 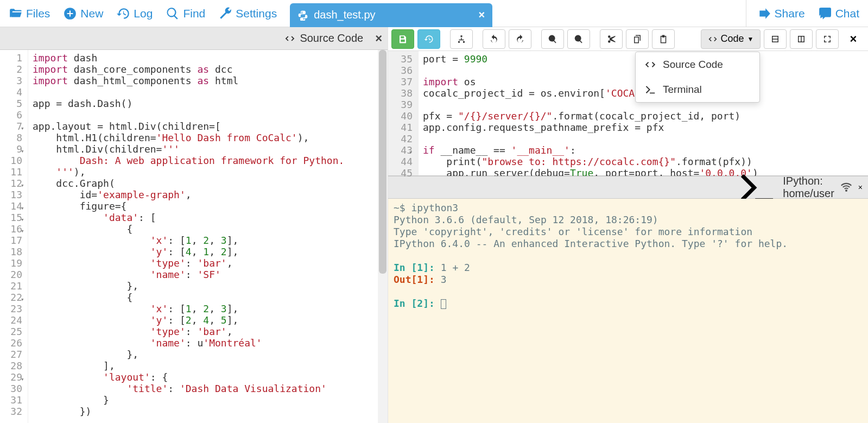 What do you see at coordinates (825, 14) in the screenshot?
I see `chat-icon` at bounding box center [825, 14].